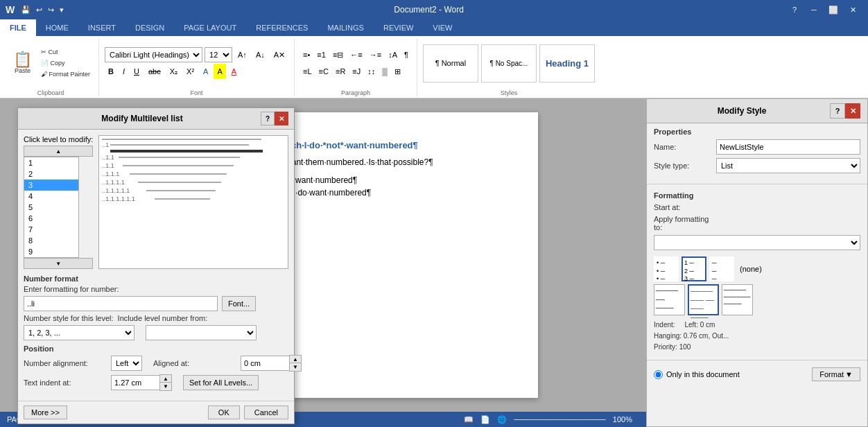 The height and width of the screenshot is (427, 868). I want to click on list-style-numbered-btn: 1 ─2 ─3 ─, so click(694, 269).